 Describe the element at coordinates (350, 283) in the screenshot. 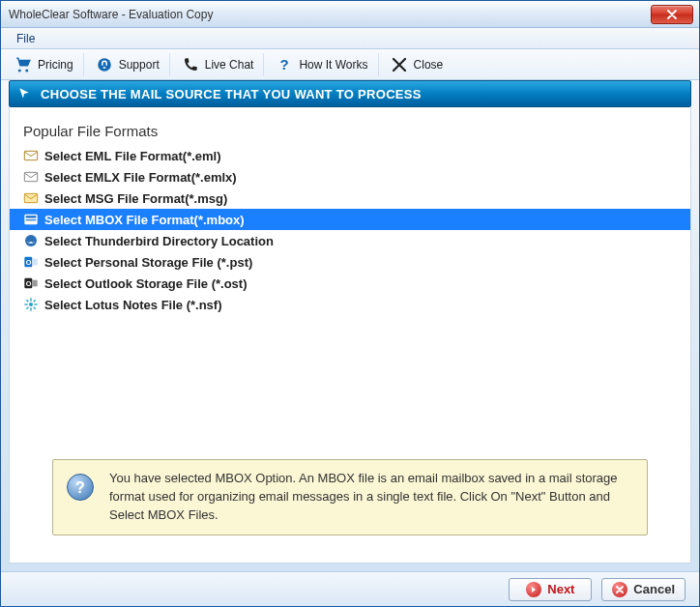

I see `format-ost: O Select Outlook Storage File (*.ost)` at that location.